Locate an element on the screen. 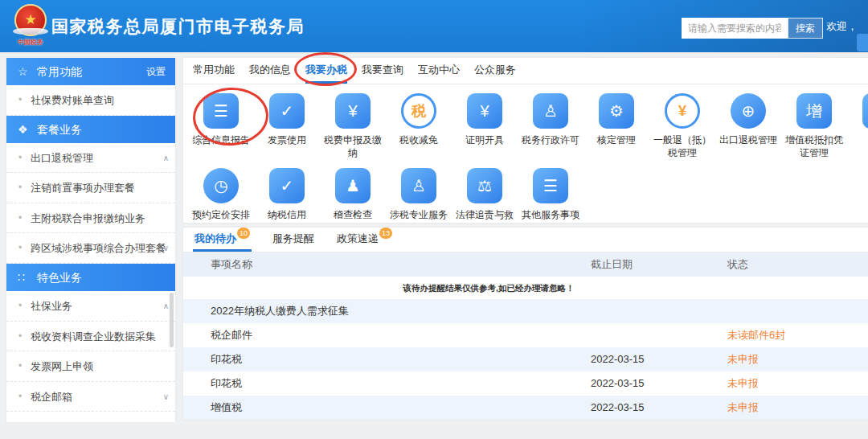 This screenshot has width=868, height=439. sidebar-item: • 社保业务 ∧ is located at coordinates (91, 306).